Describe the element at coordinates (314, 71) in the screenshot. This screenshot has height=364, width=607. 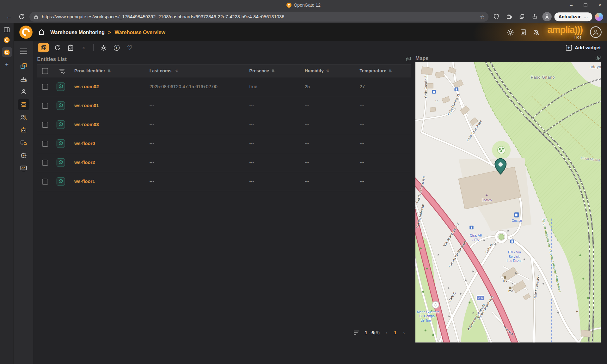
I see `column-humidity: Humidity` at that location.